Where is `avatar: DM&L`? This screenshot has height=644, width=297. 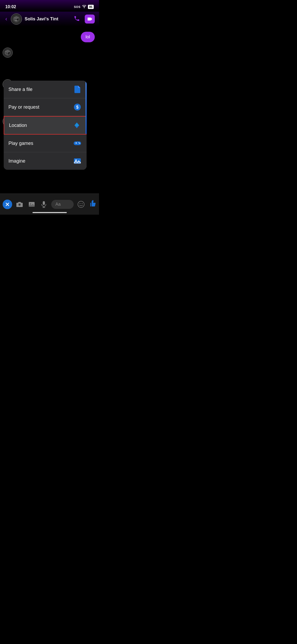
avatar: DM&L is located at coordinates (16, 19).